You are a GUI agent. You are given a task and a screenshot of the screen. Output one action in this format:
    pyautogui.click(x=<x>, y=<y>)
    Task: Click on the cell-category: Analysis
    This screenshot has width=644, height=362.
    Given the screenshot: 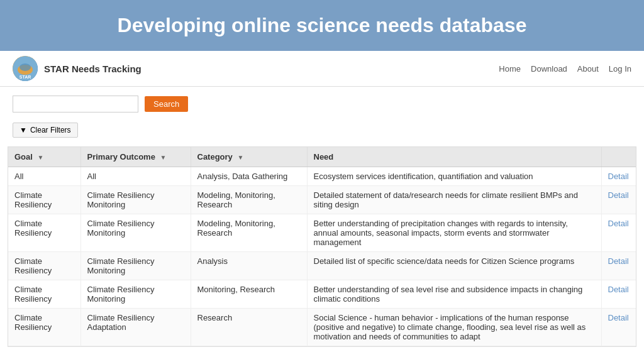 What is the action you would take?
    pyautogui.click(x=249, y=266)
    